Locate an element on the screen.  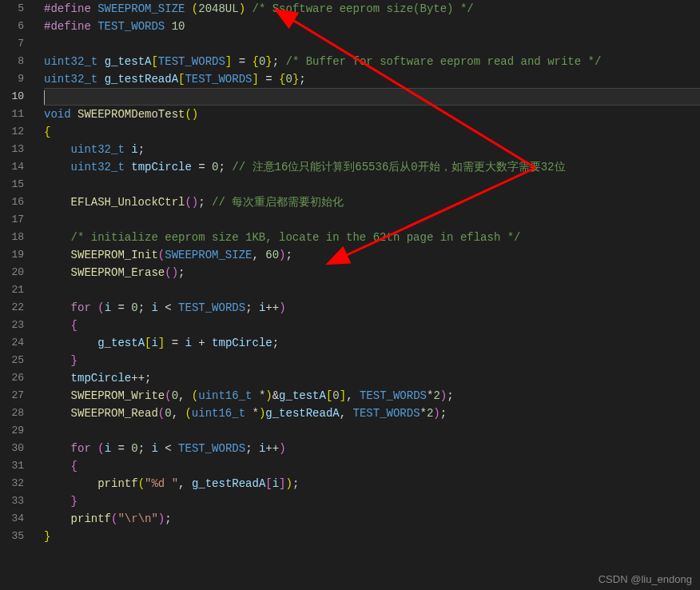
line-number: 11 is located at coordinates (12, 114).